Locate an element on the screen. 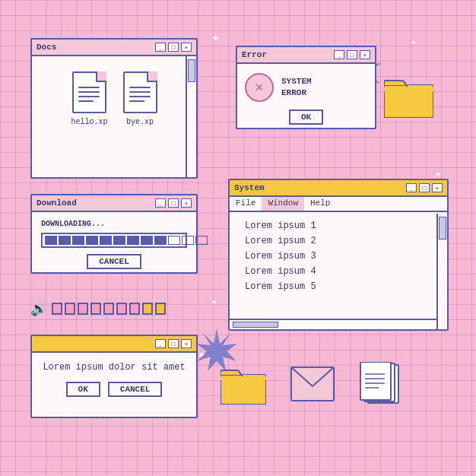 This screenshot has height=476, width=476. docs-window: Docs _ □ × hello.xp is located at coordinates (114, 108).